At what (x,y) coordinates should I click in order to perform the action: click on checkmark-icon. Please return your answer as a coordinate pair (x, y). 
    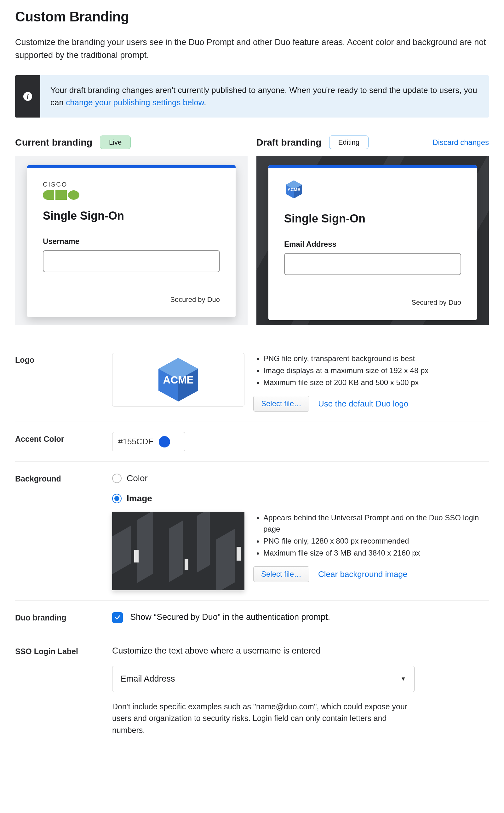
    Looking at the image, I should click on (117, 618).